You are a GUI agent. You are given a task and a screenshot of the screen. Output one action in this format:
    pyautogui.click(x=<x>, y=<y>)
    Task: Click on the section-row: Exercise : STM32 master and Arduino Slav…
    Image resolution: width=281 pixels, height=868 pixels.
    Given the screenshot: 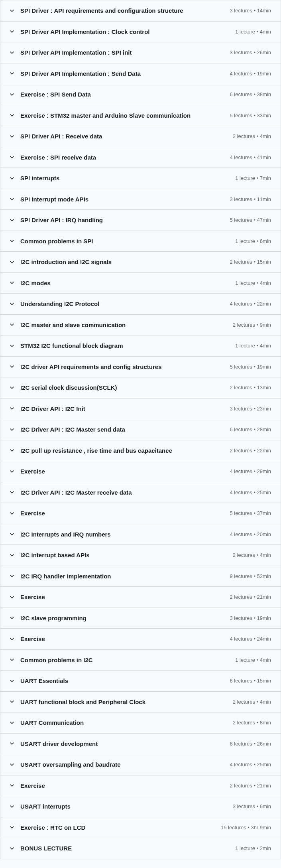 What is the action you would take?
    pyautogui.click(x=140, y=116)
    